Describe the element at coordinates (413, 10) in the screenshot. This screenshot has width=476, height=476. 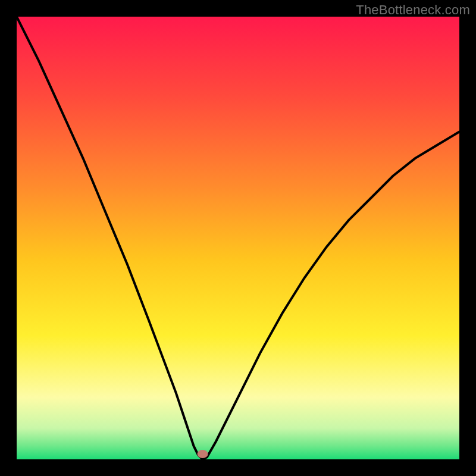
I see `watermark-text: TheBottleneck.com` at that location.